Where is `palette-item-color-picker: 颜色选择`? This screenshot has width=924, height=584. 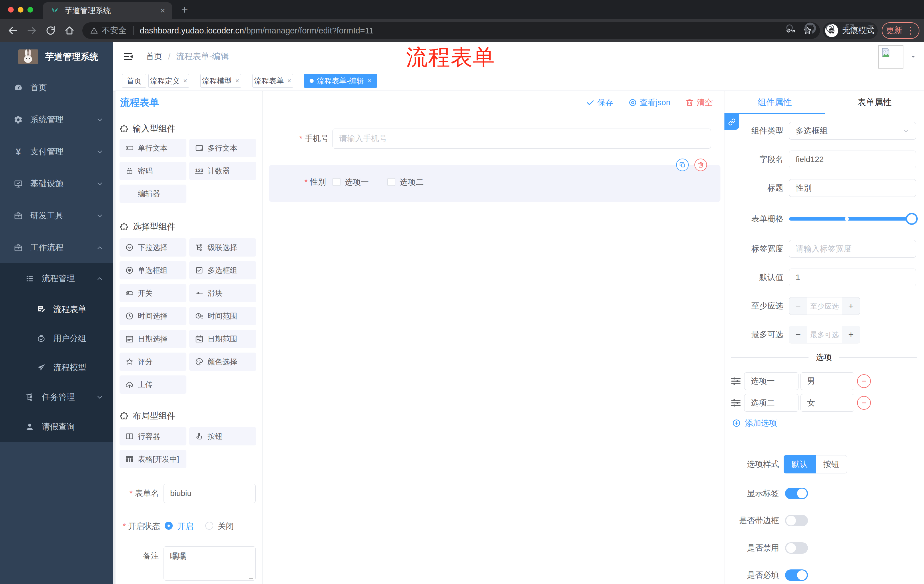
palette-item-color-picker: 颜色选择 is located at coordinates (223, 362).